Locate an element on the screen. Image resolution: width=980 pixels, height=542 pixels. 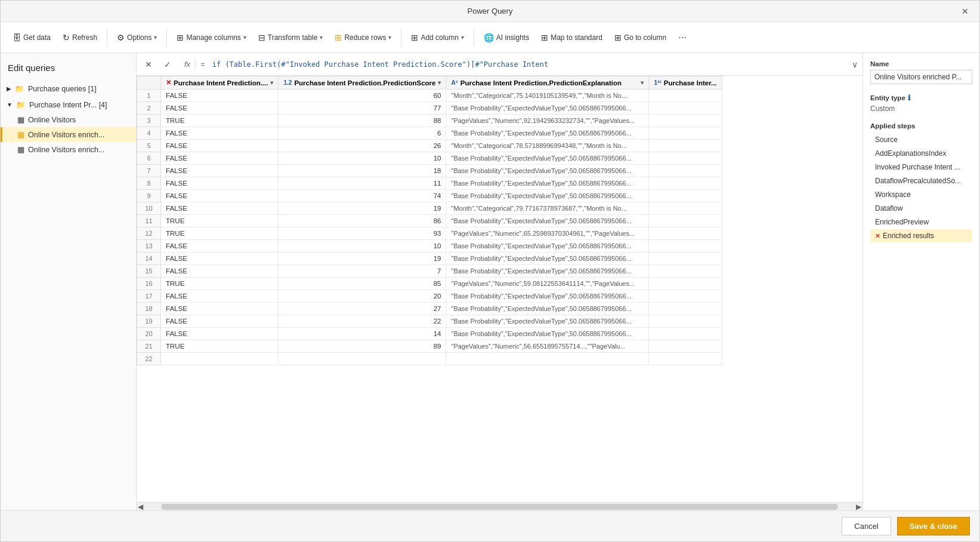
add-column-button: ⊞ Add column ▾ is located at coordinates (437, 38).